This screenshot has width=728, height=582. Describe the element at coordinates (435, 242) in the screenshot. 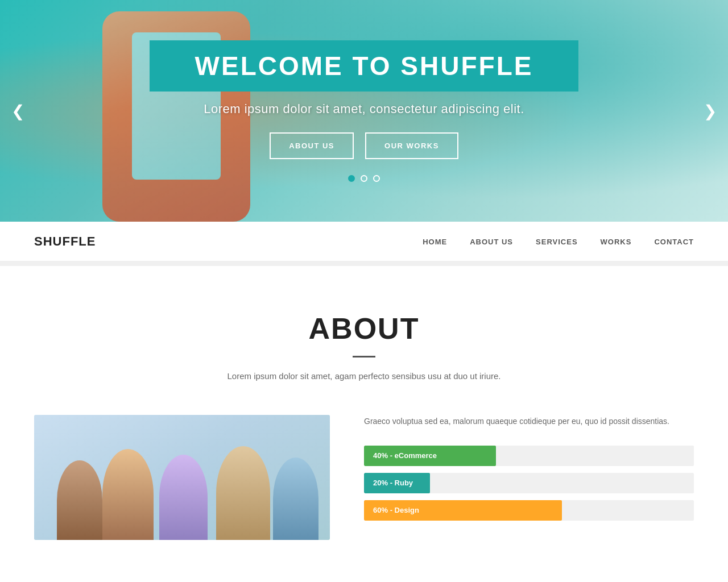

I see `nav-item-home: HOME` at that location.